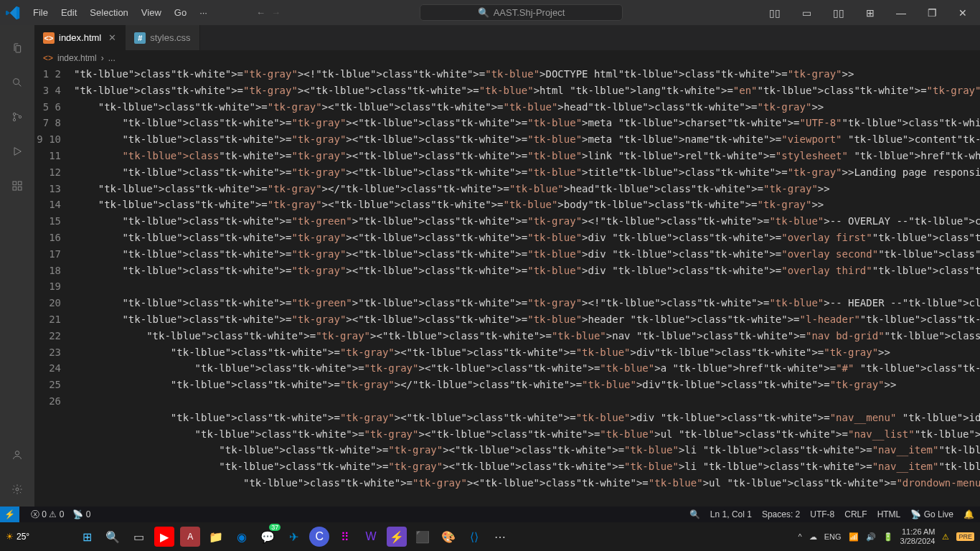 The image size is (980, 551). What do you see at coordinates (775, 13) in the screenshot?
I see `layout-primary-icon: ▯▯` at bounding box center [775, 13].